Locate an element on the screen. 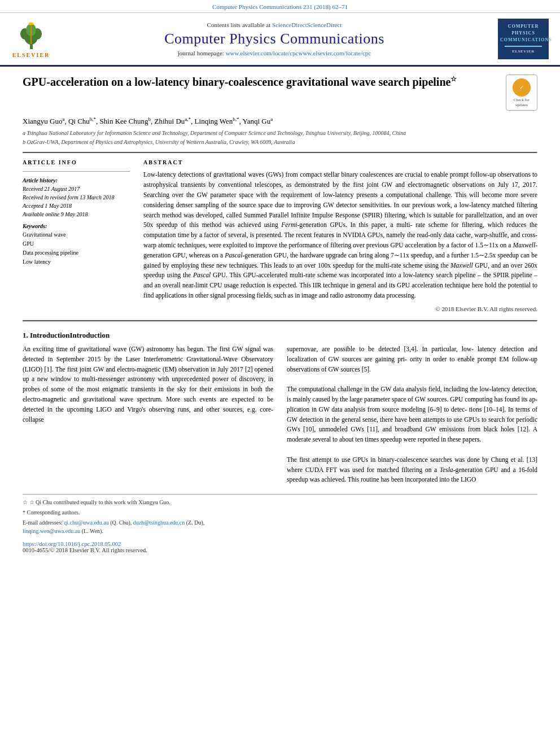  paper-title: GPU-acceleration on a low-latency binary… is located at coordinates (260, 82).